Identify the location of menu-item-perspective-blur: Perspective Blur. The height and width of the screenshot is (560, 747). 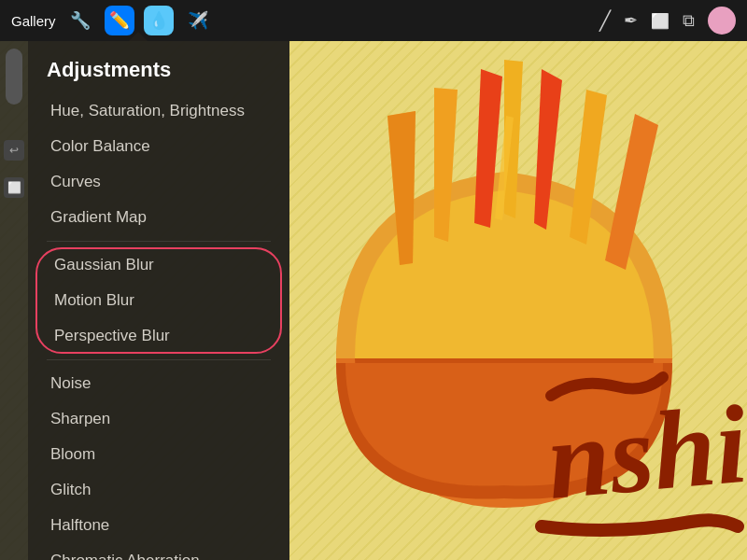
(159, 336).